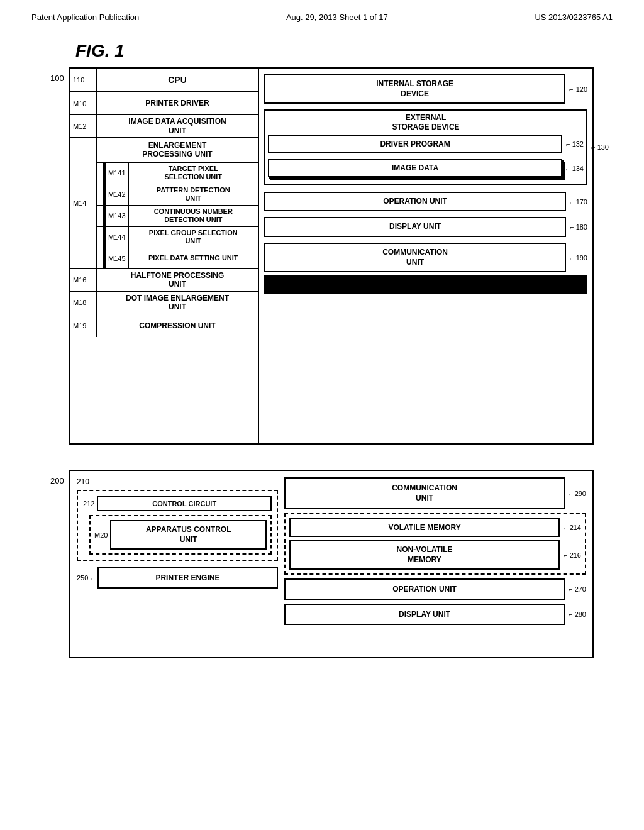 The width and height of the screenshot is (644, 830). What do you see at coordinates (57, 78) in the screenshot?
I see `diag1-ref: 100` at bounding box center [57, 78].